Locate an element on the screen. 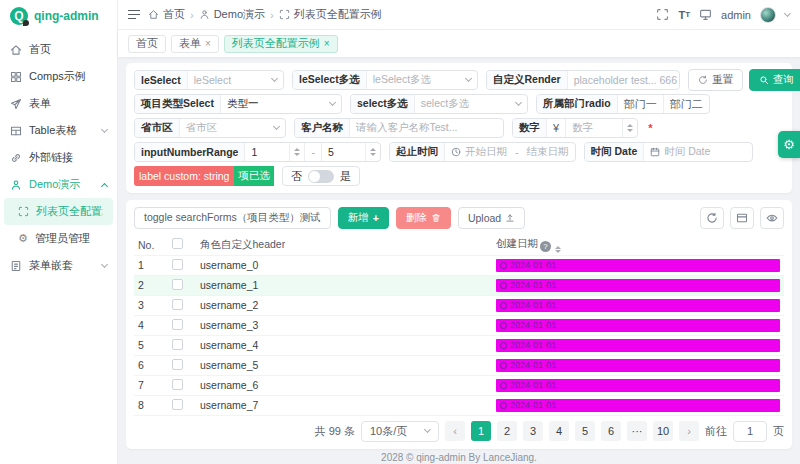  page-size-select: 10条/页 is located at coordinates (400, 432).